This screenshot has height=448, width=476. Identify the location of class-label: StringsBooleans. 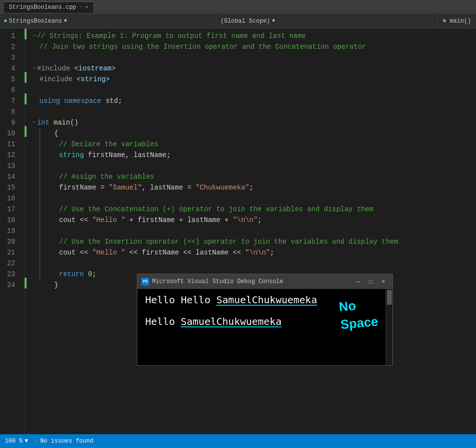
(35, 21).